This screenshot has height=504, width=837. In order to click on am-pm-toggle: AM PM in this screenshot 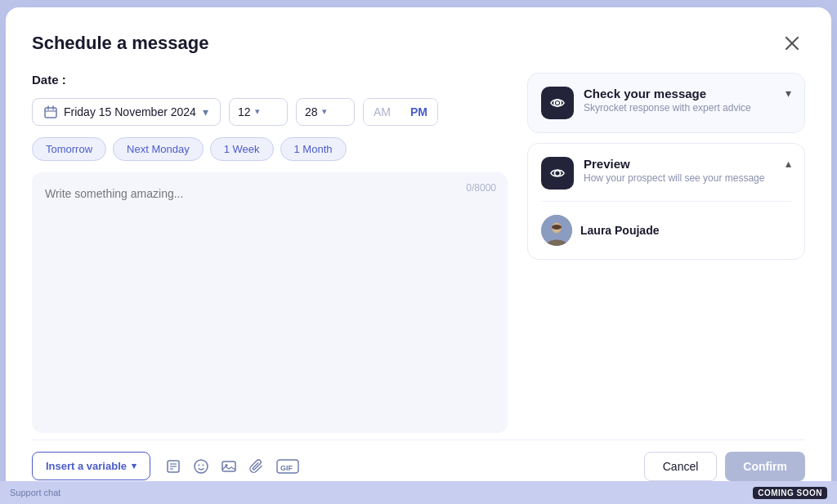, I will do `click(401, 112)`.